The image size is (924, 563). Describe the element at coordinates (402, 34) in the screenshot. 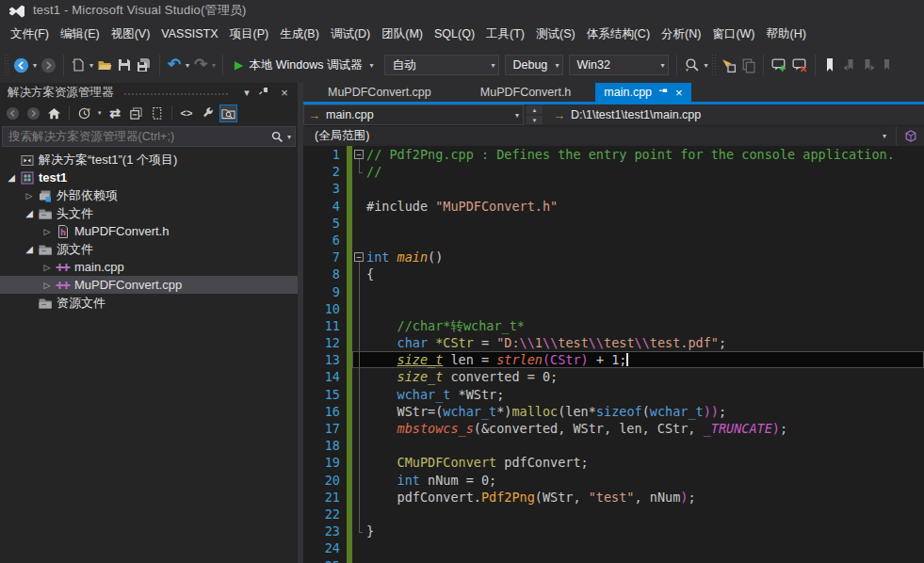

I see `menu-item-团队(M): 团队(M)` at that location.